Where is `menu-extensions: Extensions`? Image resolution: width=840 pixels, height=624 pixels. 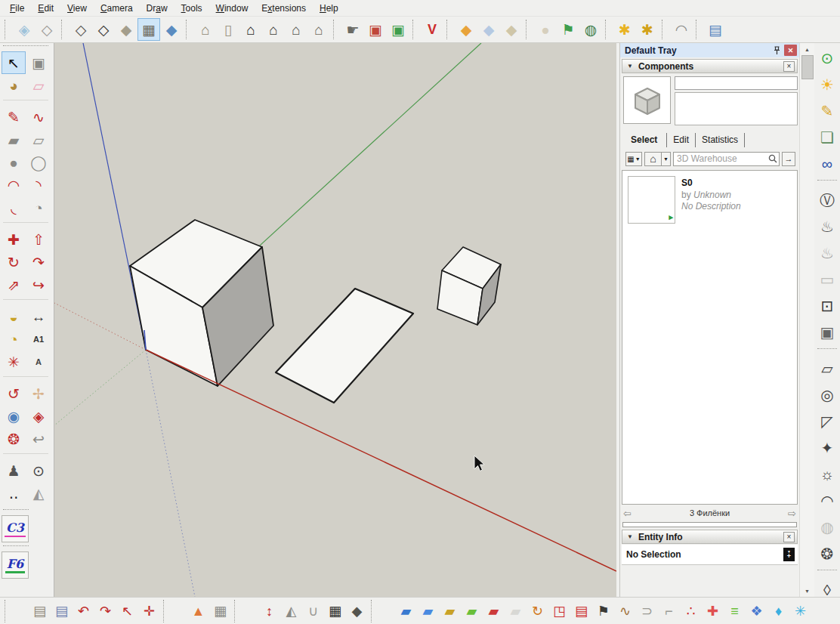 menu-extensions: Extensions is located at coordinates (284, 8).